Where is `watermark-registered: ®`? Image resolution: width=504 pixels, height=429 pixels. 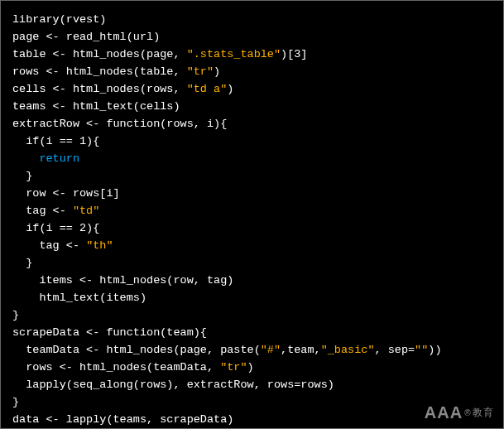
watermark-registered: ® is located at coordinates (468, 412).